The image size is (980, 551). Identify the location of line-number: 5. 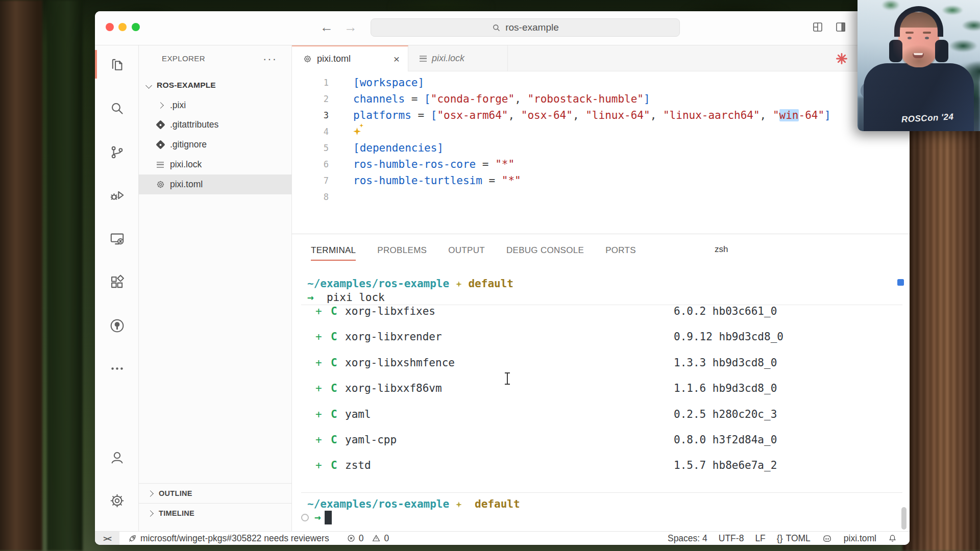
(310, 148).